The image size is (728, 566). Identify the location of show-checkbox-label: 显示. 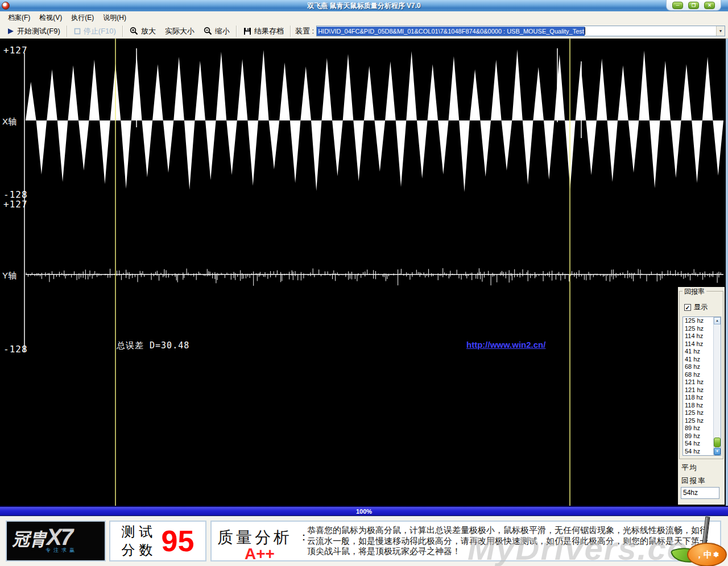
(701, 307).